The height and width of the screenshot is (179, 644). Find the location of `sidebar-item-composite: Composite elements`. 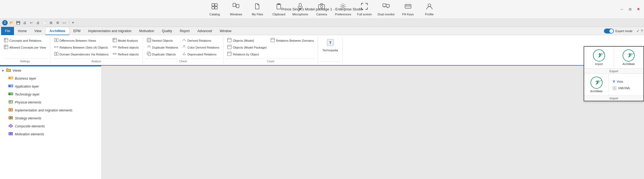

sidebar-item-composite: Composite elements is located at coordinates (50, 126).